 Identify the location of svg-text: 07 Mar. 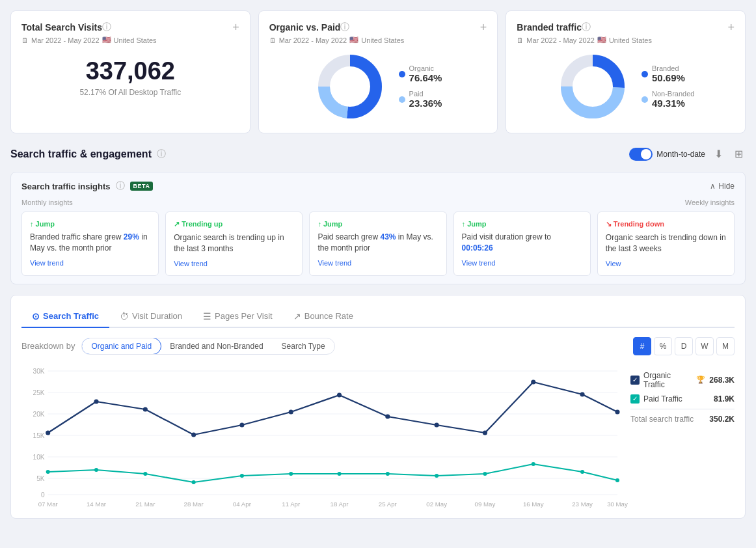
(48, 504).